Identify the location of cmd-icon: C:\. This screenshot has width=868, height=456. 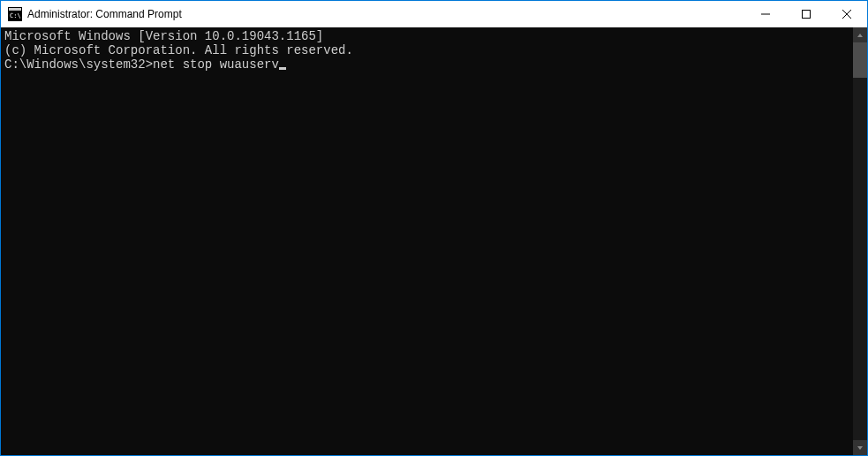
(15, 14).